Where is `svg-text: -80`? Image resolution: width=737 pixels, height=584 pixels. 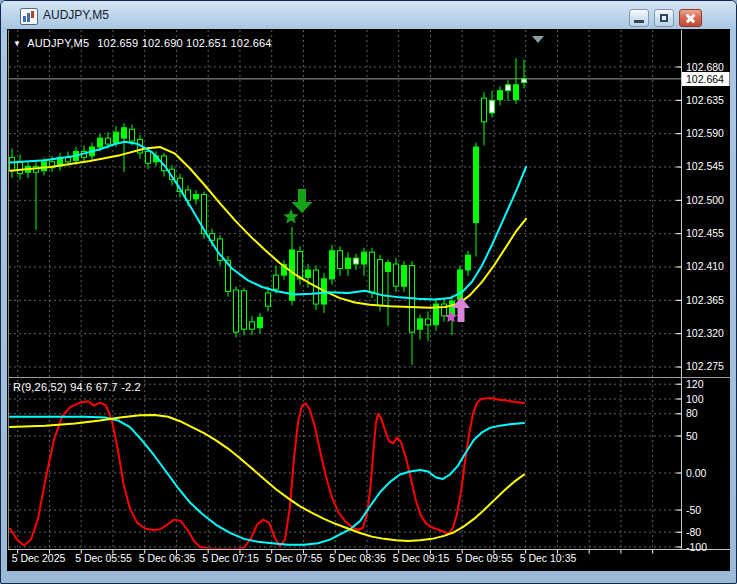 svg-text: -80 is located at coordinates (694, 532).